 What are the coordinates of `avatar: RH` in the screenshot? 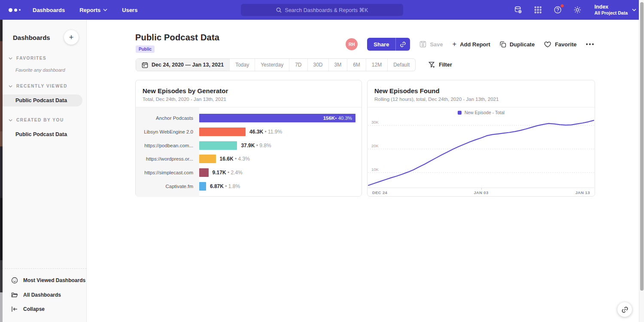 It's located at (352, 44).